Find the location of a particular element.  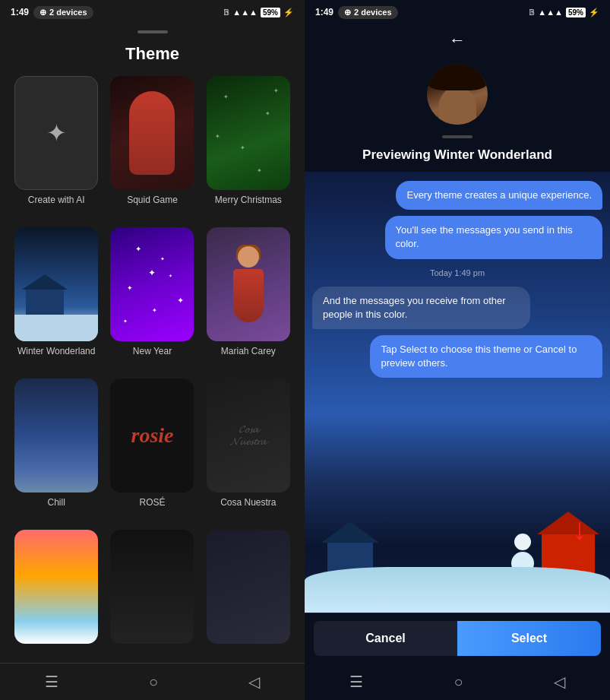

theme-label-squid: Squid Game is located at coordinates (152, 200).